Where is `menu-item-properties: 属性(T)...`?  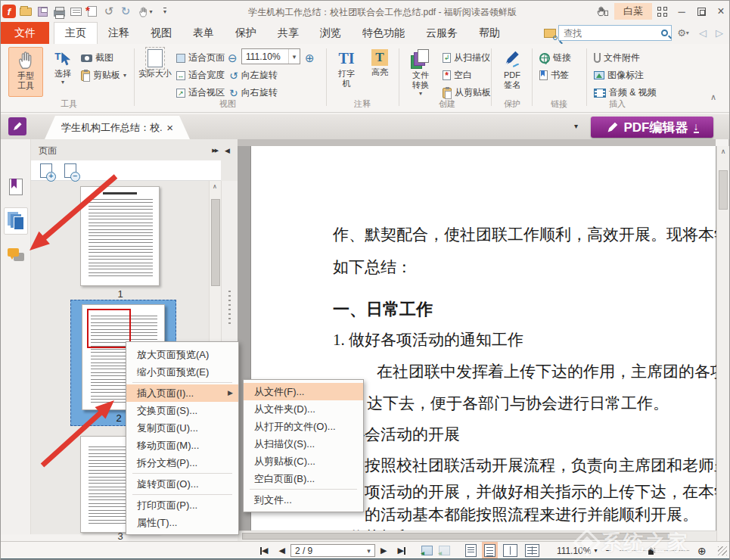
menu-item-properties: 属性(T)... is located at coordinates (182, 522).